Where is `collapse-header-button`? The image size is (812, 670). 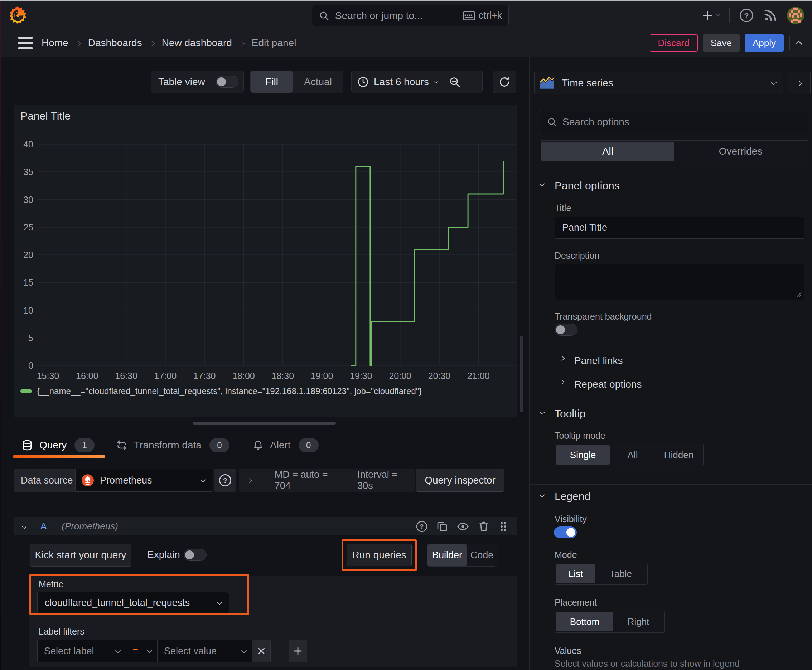
collapse-header-button is located at coordinates (798, 44).